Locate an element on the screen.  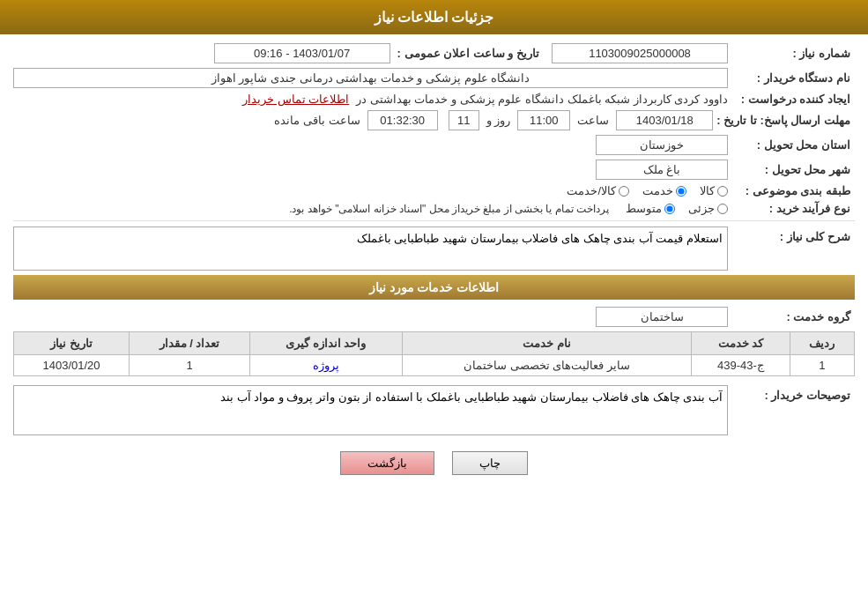
radio-jozvi-input is located at coordinates (723, 209).